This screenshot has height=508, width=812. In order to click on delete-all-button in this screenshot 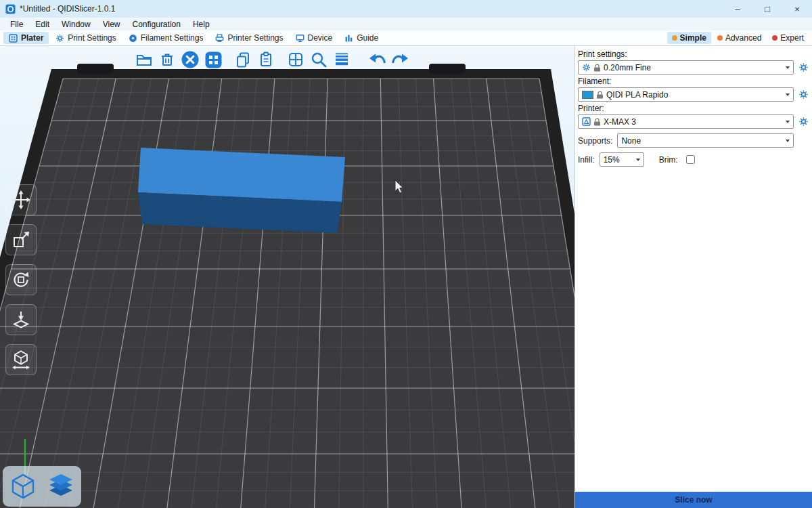, I will do `click(190, 60)`.